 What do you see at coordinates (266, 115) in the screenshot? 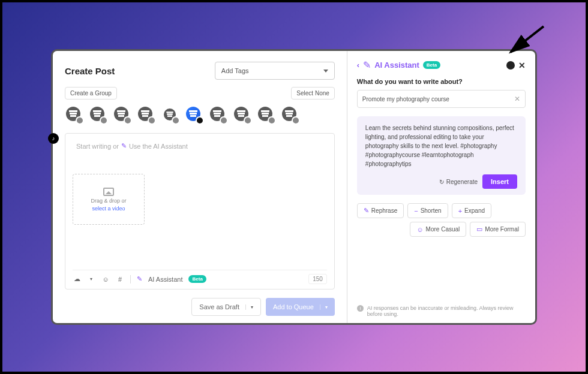
I see `network-mastodon` at bounding box center [266, 115].